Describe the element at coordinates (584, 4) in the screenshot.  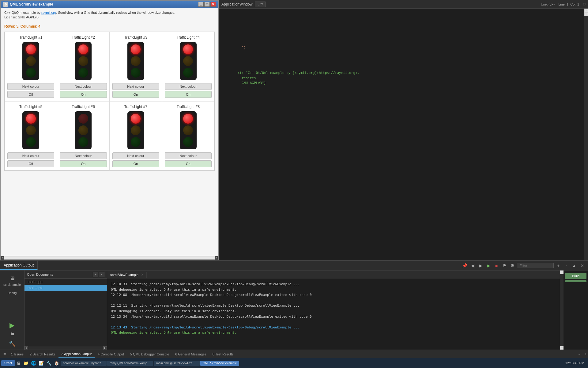
I see `expand-icon: ⊞` at that location.